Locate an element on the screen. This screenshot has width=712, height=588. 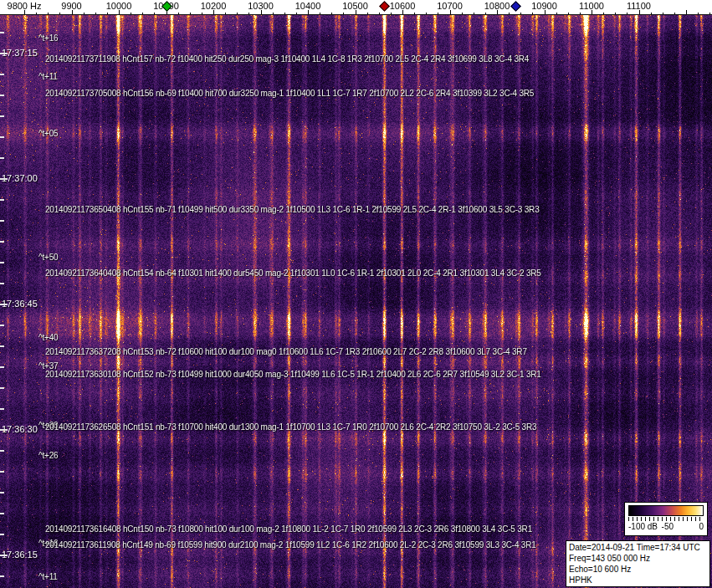
blue-diamond-marker is located at coordinates (515, 7).